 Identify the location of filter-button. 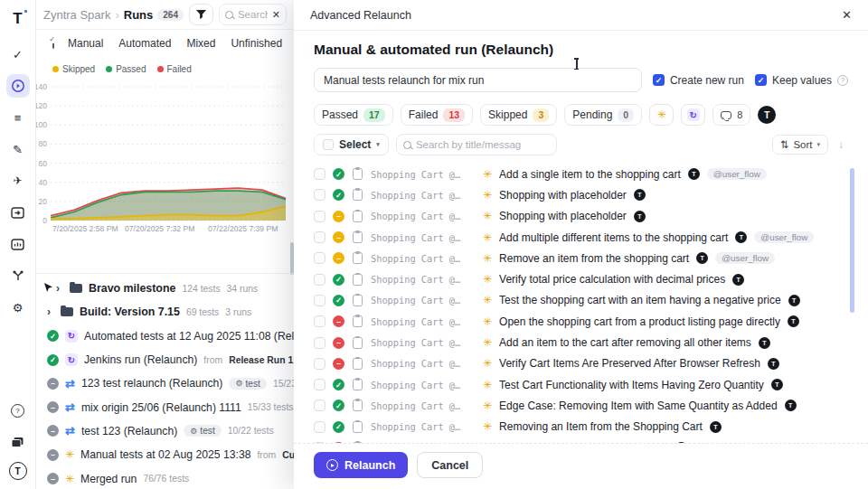
(201, 14).